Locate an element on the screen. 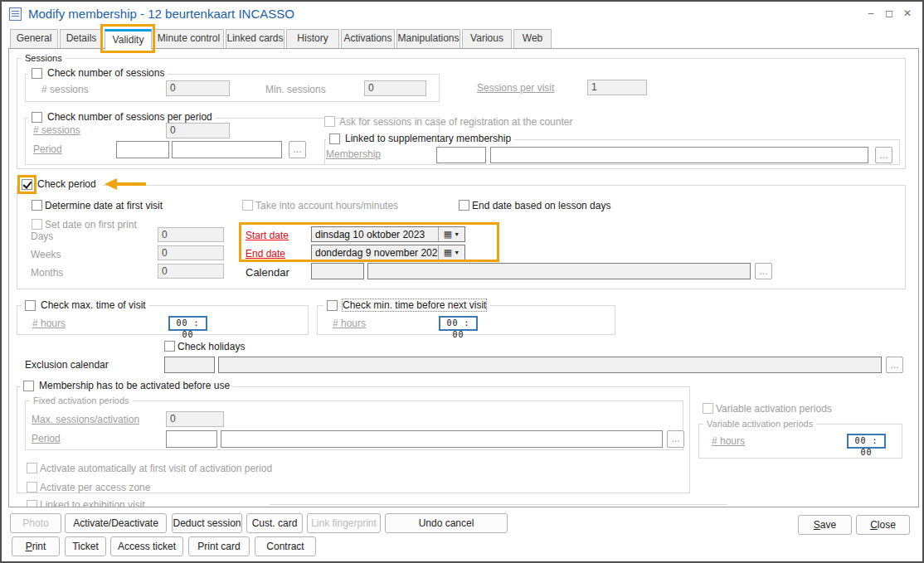  photo-button: Photo is located at coordinates (36, 523).